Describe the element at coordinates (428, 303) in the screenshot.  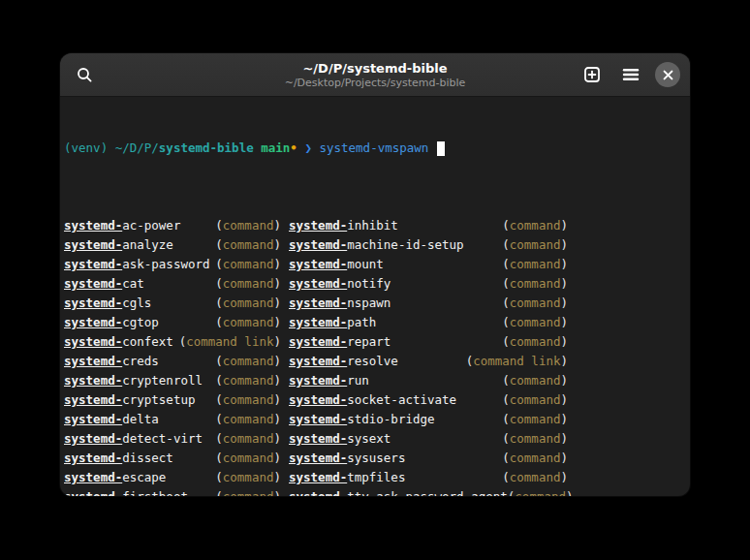
I see `completion-item: systemd-nspawn(command)` at that location.